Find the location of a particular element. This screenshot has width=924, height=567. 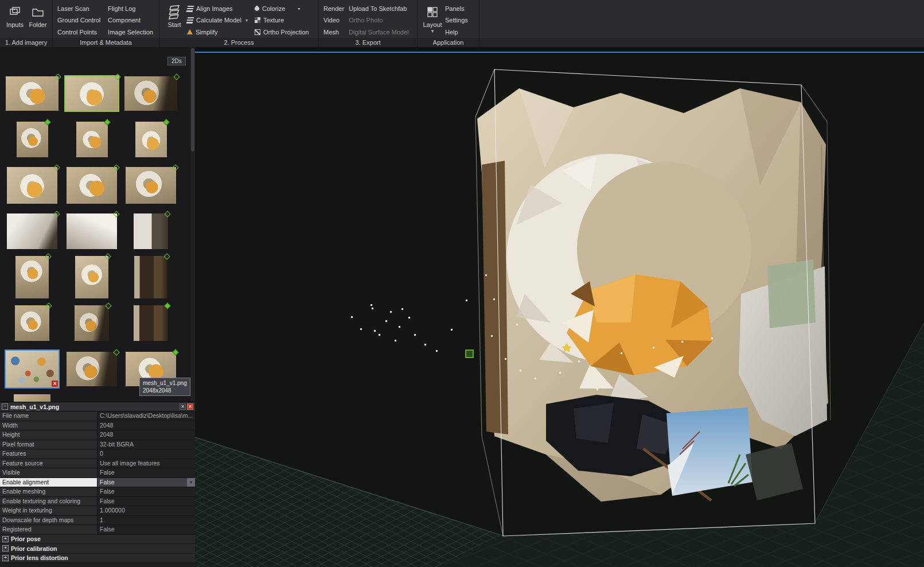

property-value: 1 is located at coordinates (146, 521).